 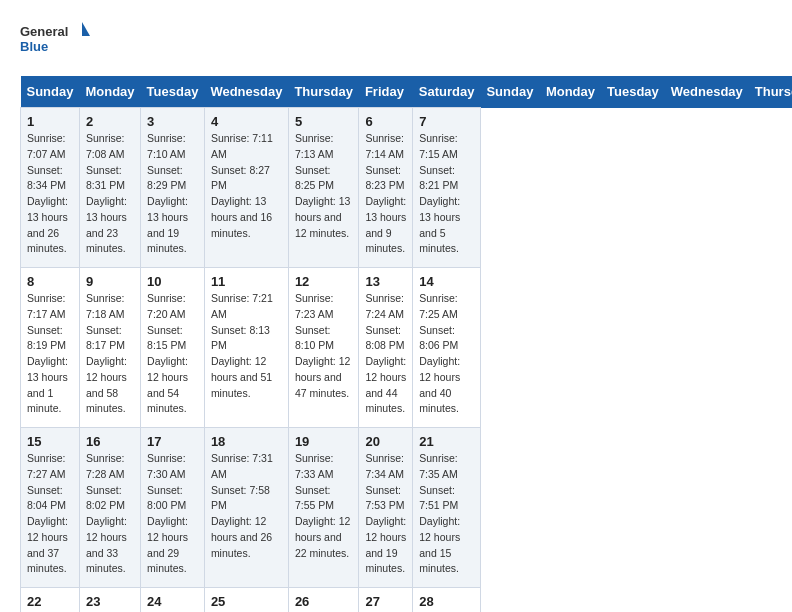 I want to click on calendar-cell: 20Sunrise: 7:34 AMSunset: 7:53 PMDayligh…, so click(x=386, y=508).